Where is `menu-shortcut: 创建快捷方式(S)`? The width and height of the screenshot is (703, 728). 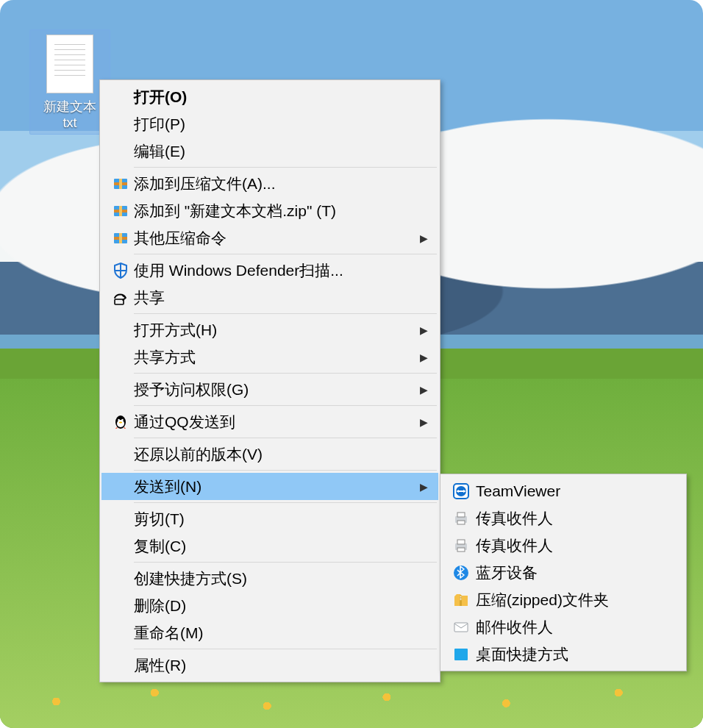
menu-shortcut: 创建快捷方式(S) is located at coordinates (270, 578).